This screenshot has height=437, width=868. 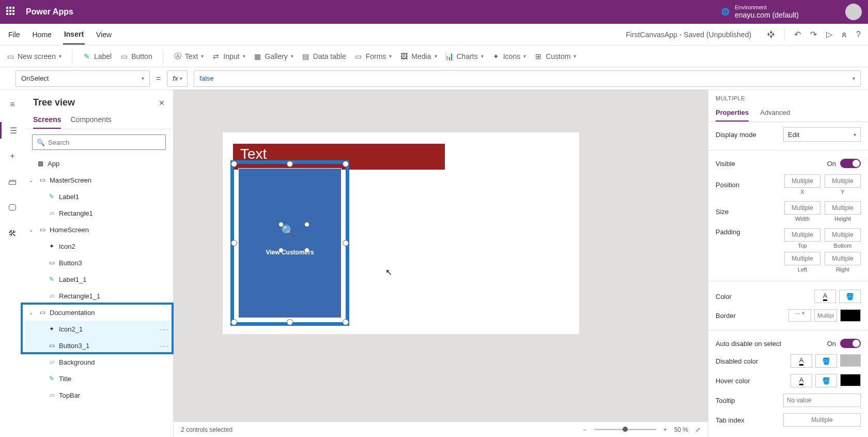 What do you see at coordinates (450, 56) in the screenshot?
I see `charts-icon: 📊` at bounding box center [450, 56].